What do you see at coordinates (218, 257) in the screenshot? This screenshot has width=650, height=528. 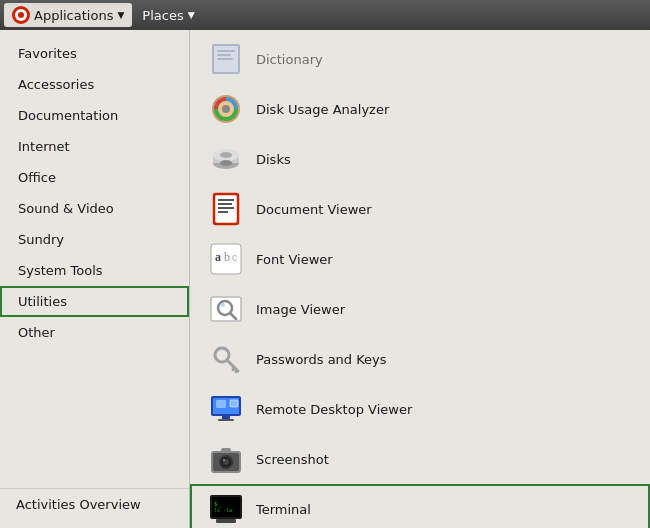 I see `svg-text: a` at bounding box center [218, 257].